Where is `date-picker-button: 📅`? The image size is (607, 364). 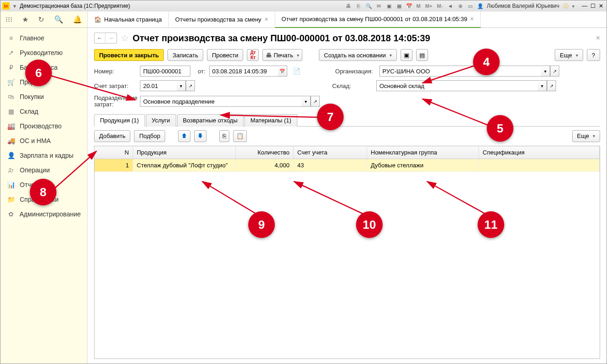
date-picker-button: 📅 is located at coordinates (283, 71).